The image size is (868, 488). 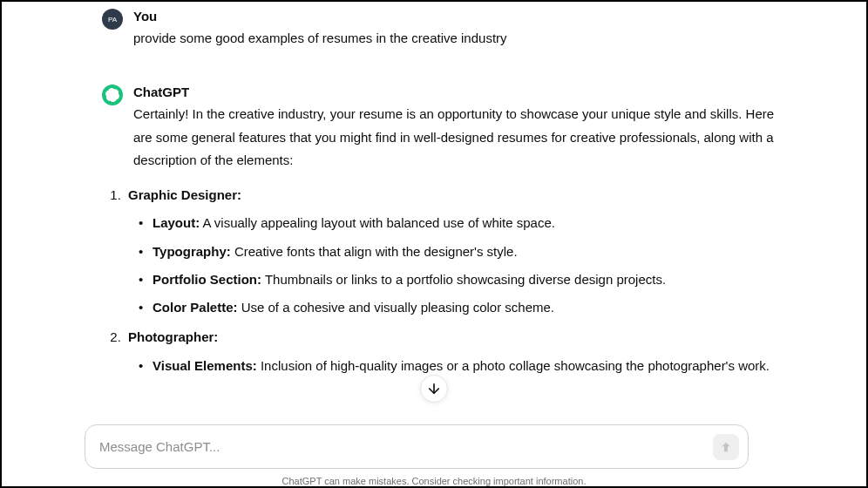 I want to click on arrow-up-icon, so click(x=726, y=447).